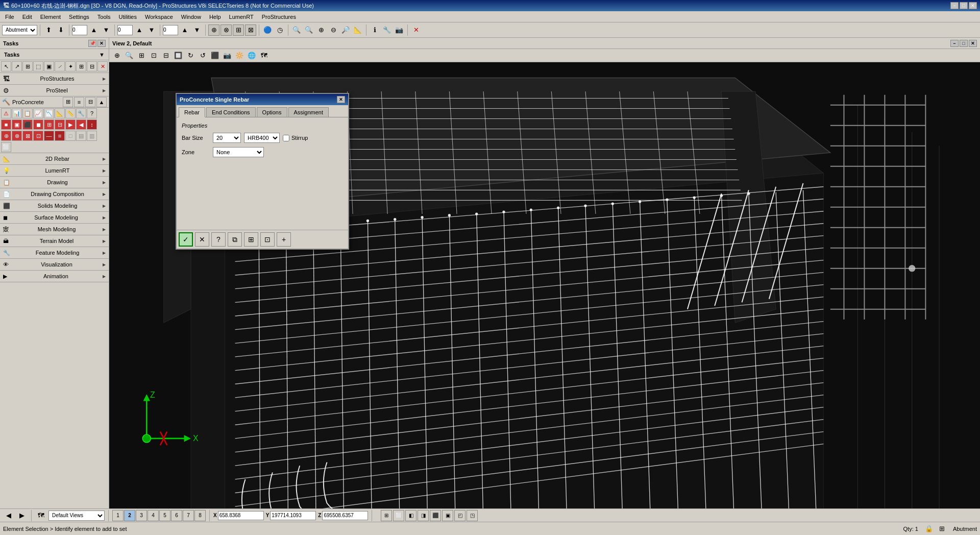 This screenshot has height=535, width=980. What do you see at coordinates (416, 30) in the screenshot?
I see `tool-icon-i: ✕` at bounding box center [416, 30].